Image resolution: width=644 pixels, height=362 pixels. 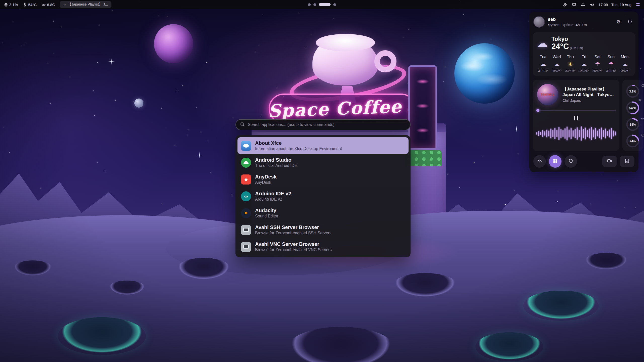 What do you see at coordinates (557, 57) in the screenshot?
I see `forecast-day: Wed` at bounding box center [557, 57].